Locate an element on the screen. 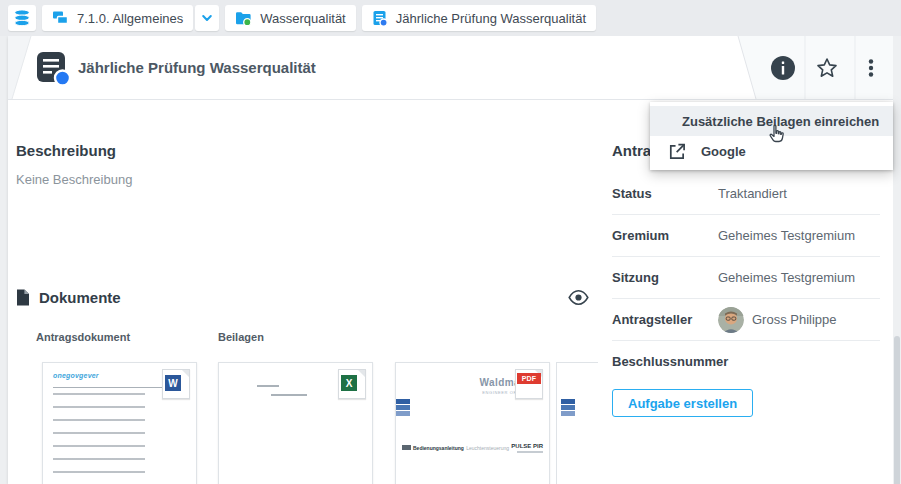  excel-file-badge: X is located at coordinates (352, 384).